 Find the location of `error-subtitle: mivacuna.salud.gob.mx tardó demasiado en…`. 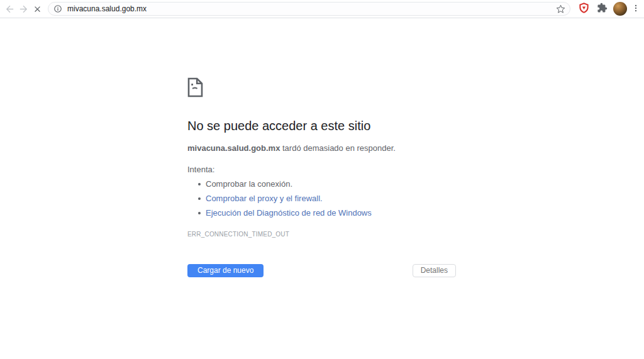

error-subtitle: mivacuna.salud.gob.mx tardó demasiado en… is located at coordinates (322, 148).